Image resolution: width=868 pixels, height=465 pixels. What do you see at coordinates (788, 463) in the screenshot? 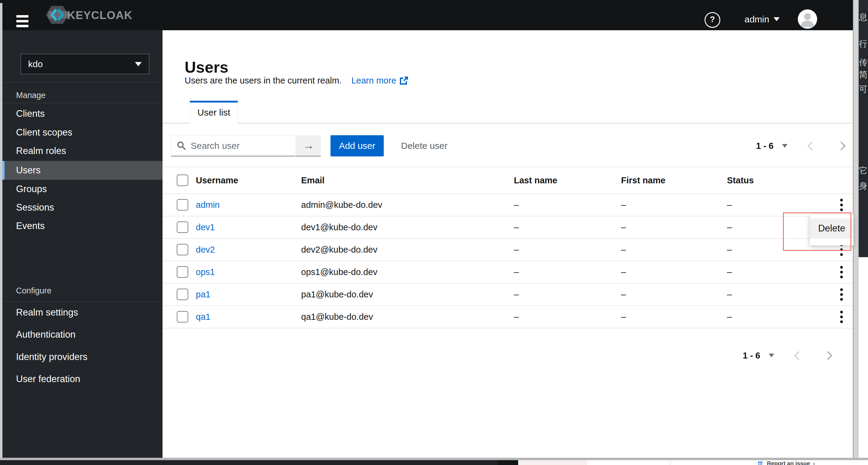
I see `report-issue-label: Report an issue` at bounding box center [788, 463].